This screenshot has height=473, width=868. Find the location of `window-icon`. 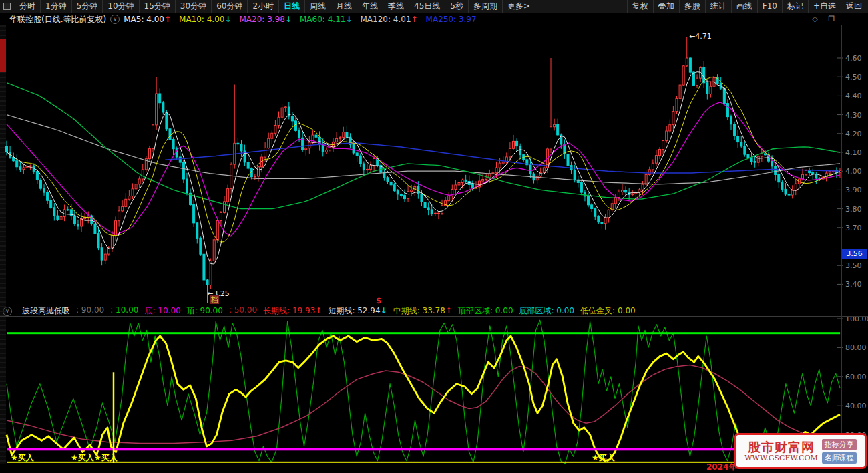

window-icon is located at coordinates (7, 7).